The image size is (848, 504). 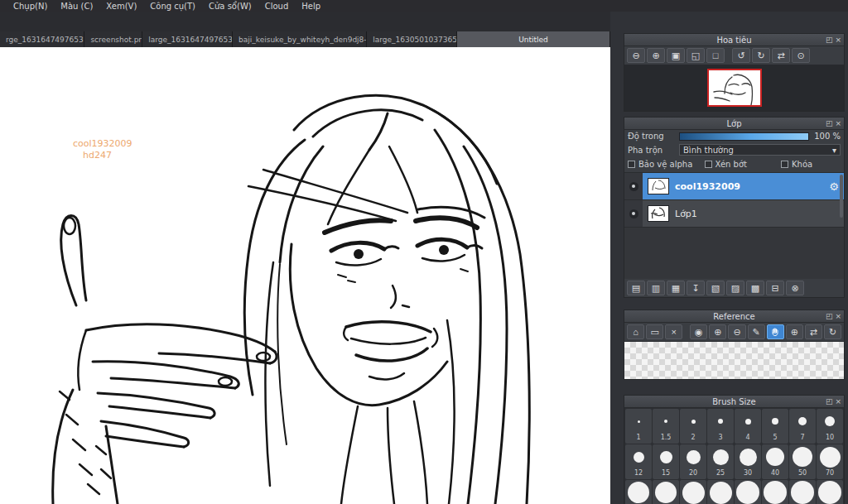 I want to click on alpha-protect-checkbox: Bảo vệ alpha, so click(x=666, y=164).